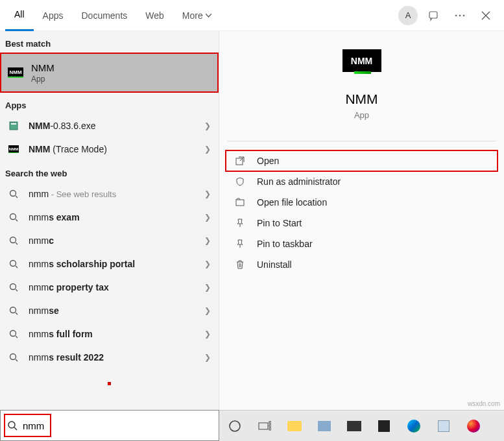 The height and width of the screenshot is (441, 504). I want to click on app-result: NMMNMM (Trace Mode)❯, so click(109, 149).